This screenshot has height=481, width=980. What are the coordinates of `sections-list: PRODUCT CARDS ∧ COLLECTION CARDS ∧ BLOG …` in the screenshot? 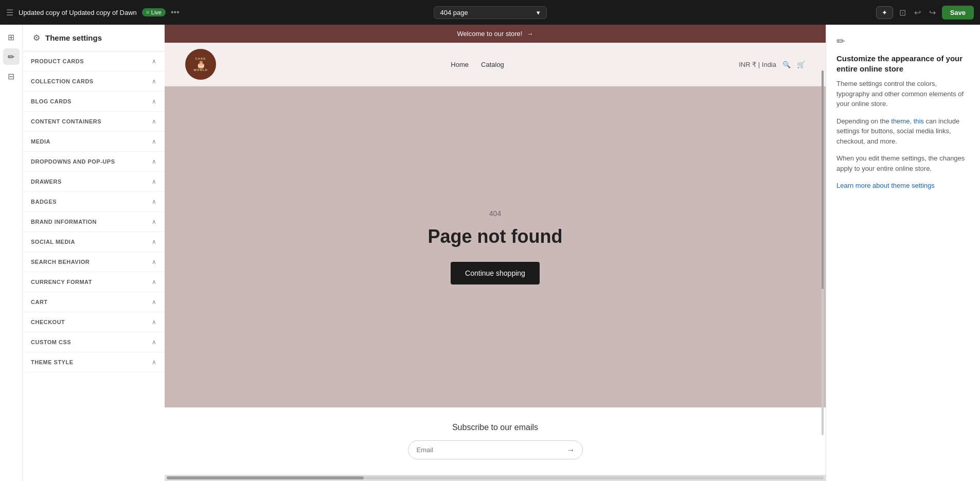 It's located at (94, 212).